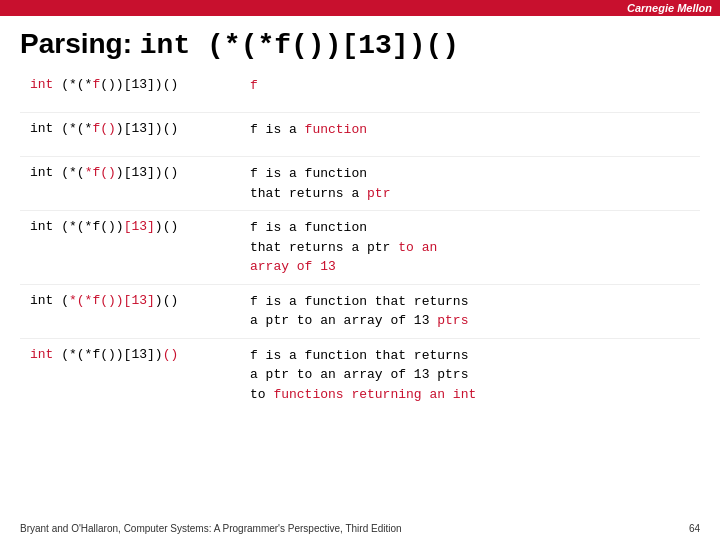  What do you see at coordinates (360, 528) in the screenshot?
I see `footer: Bryant and O'Hallaron, Computer Systems:…` at bounding box center [360, 528].